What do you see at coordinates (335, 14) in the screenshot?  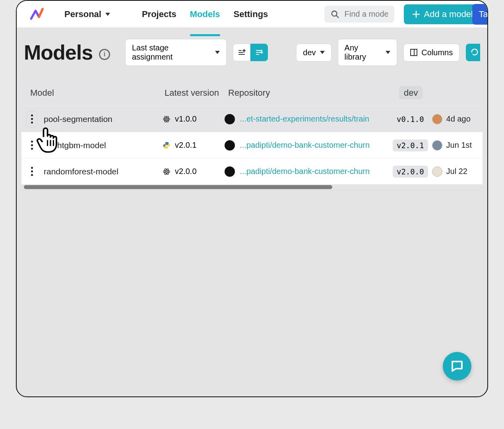 I see `search-icon` at bounding box center [335, 14].